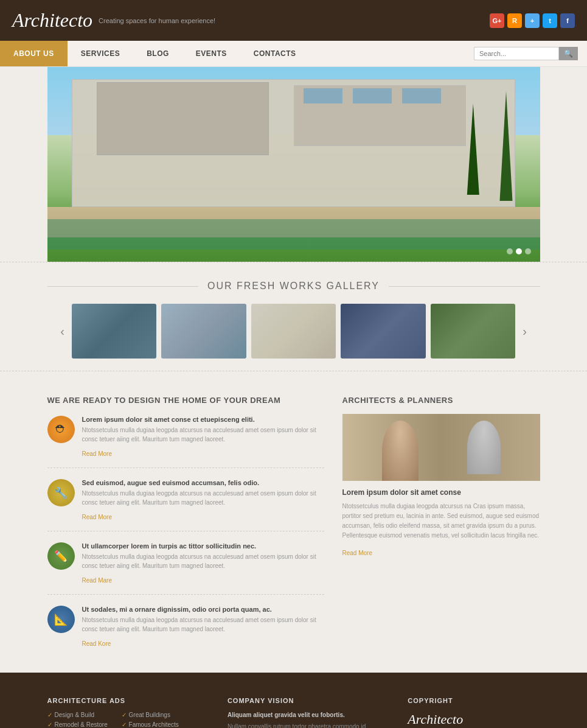 The height and width of the screenshot is (728, 587). What do you see at coordinates (516, 54) in the screenshot?
I see `search-input` at bounding box center [516, 54].